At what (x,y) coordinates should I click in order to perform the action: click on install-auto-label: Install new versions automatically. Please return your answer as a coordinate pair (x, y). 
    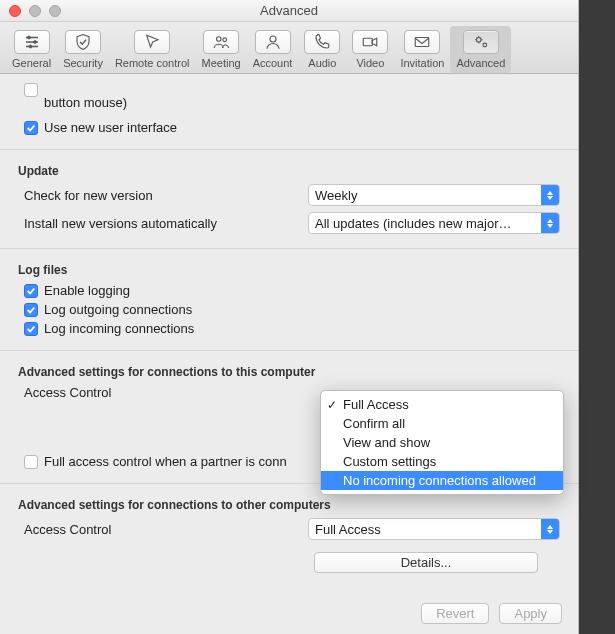
    Looking at the image, I should click on (163, 224).